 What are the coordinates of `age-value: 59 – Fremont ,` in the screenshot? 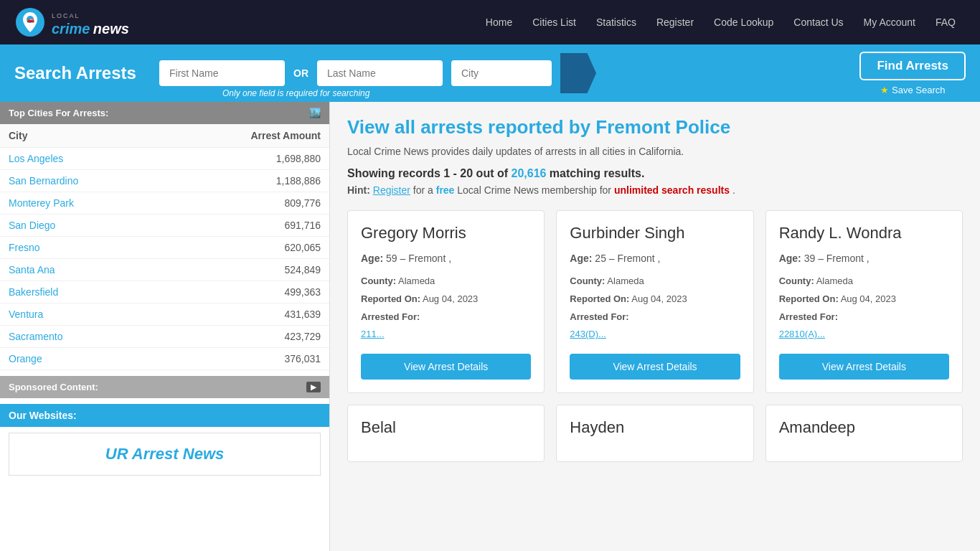 It's located at (419, 258).